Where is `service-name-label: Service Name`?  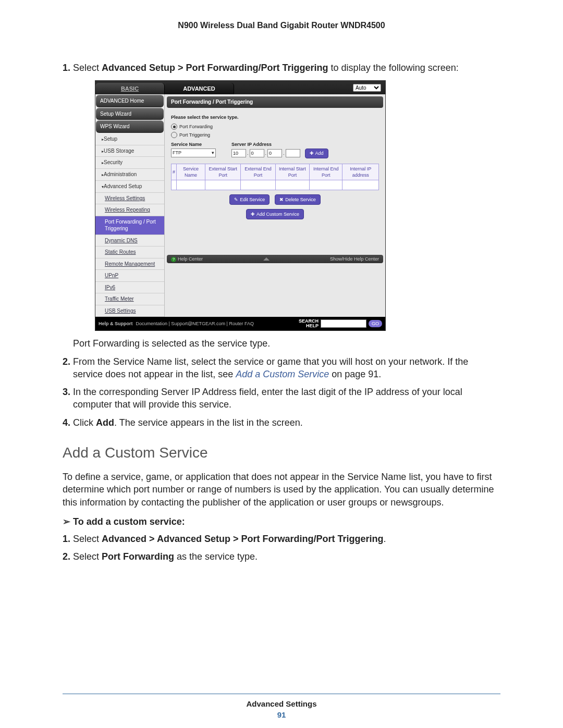
service-name-label: Service Name is located at coordinates (193, 144).